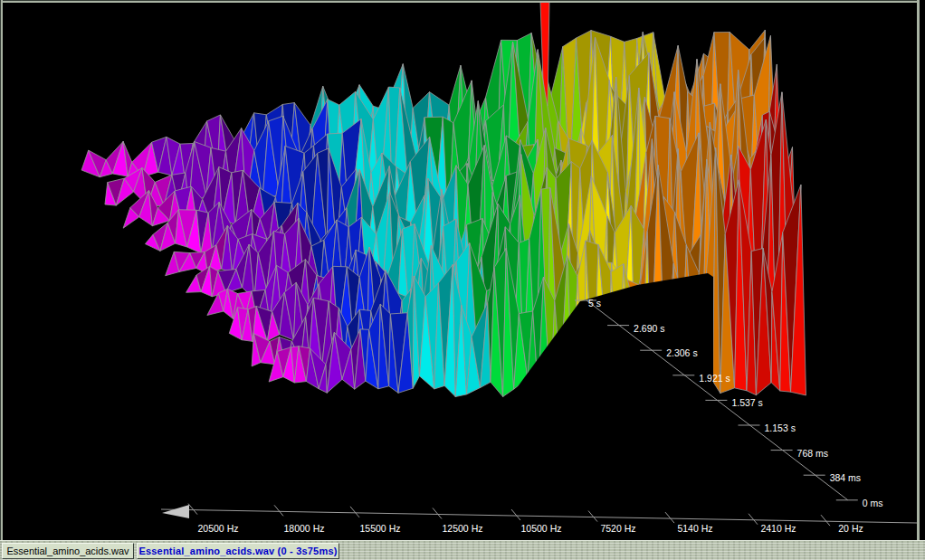 The width and height of the screenshot is (925, 560). I want to click on document-tab-bar: Essential_amino_acids.wav Essential_amin…, so click(462, 550).